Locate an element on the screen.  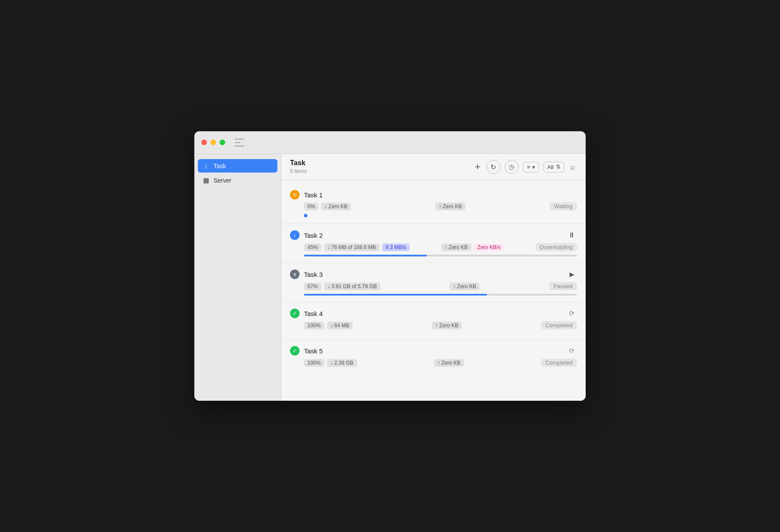
waiting-icon: ↻ is located at coordinates (295, 195).